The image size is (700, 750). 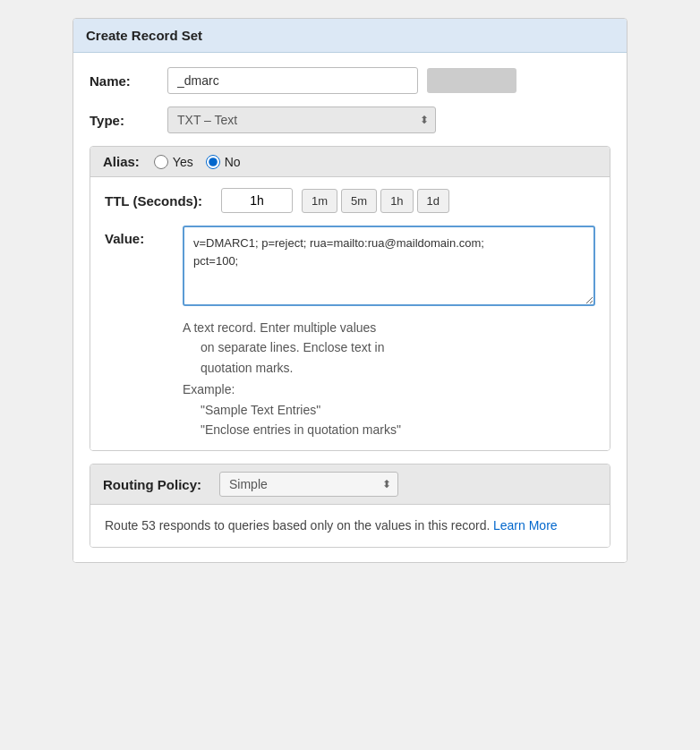 What do you see at coordinates (122, 161) in the screenshot?
I see `alias-label: Alias:` at bounding box center [122, 161].